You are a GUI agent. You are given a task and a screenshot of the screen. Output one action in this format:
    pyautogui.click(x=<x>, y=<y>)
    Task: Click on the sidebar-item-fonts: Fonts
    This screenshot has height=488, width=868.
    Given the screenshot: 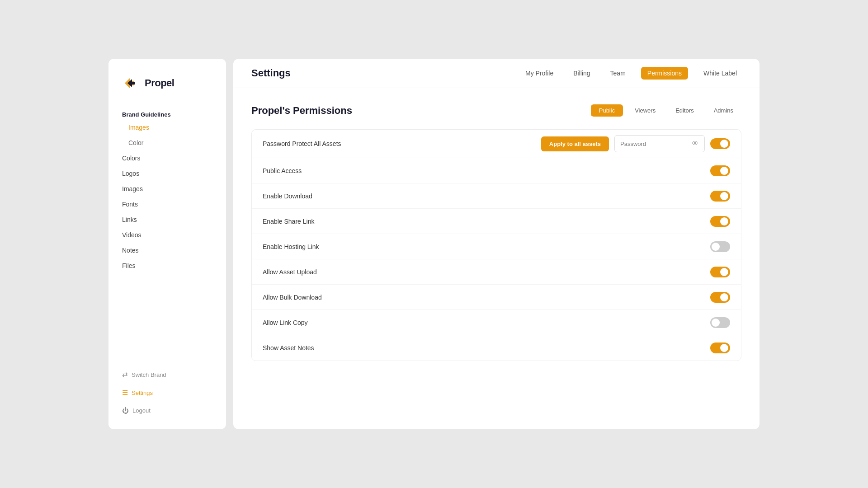 What is the action you would take?
    pyautogui.click(x=167, y=204)
    